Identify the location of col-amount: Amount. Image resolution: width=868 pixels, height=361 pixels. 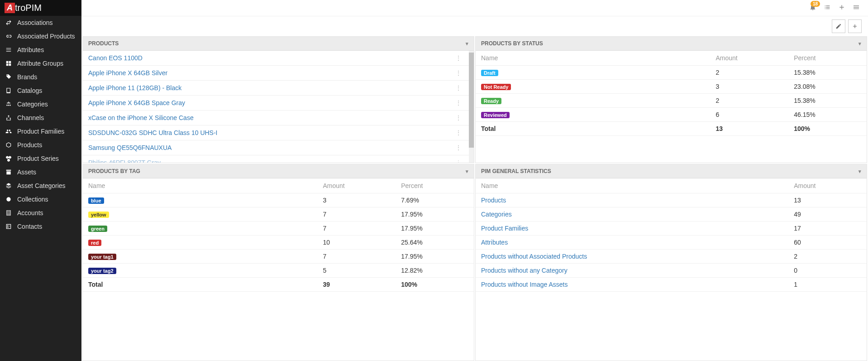
(357, 186).